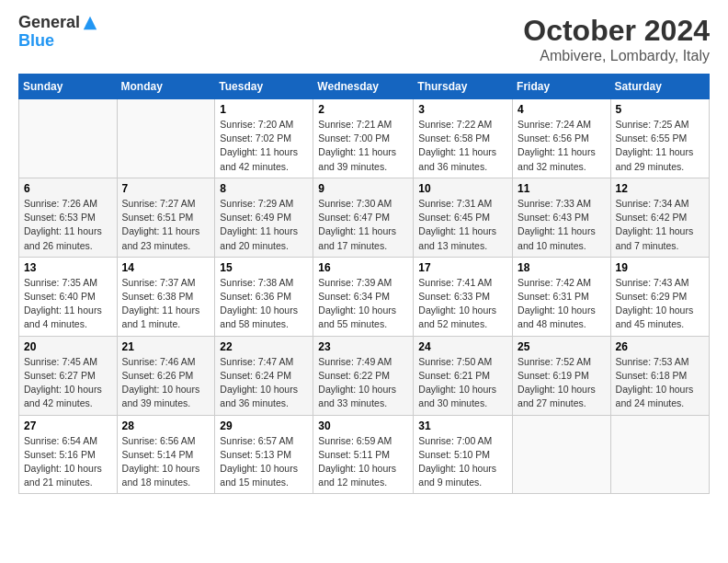 This screenshot has width=728, height=563. What do you see at coordinates (562, 145) in the screenshot?
I see `day-info: Sunrise: 7:24 AMSunset: 6:56 PMDaylight:…` at bounding box center [562, 145].